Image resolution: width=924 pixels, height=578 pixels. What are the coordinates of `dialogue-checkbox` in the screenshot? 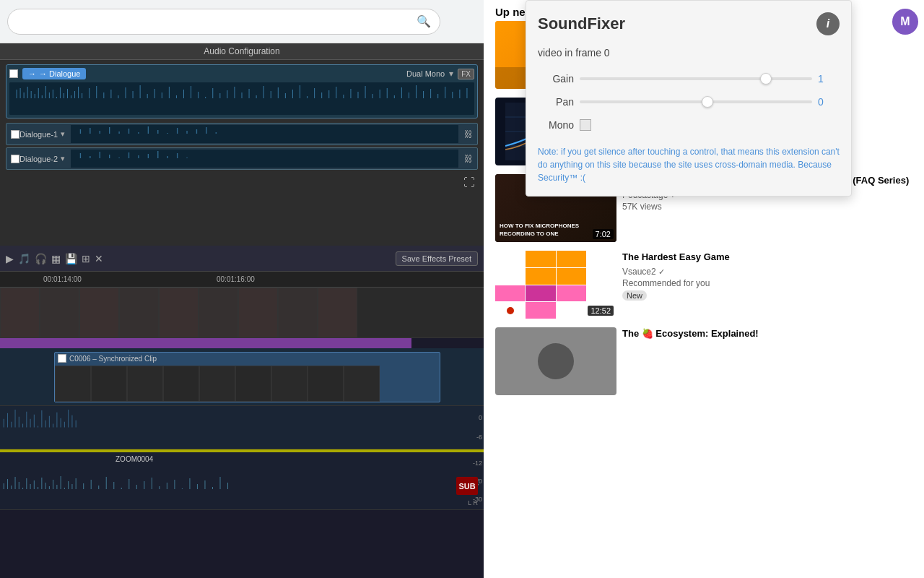 It's located at (14, 74).